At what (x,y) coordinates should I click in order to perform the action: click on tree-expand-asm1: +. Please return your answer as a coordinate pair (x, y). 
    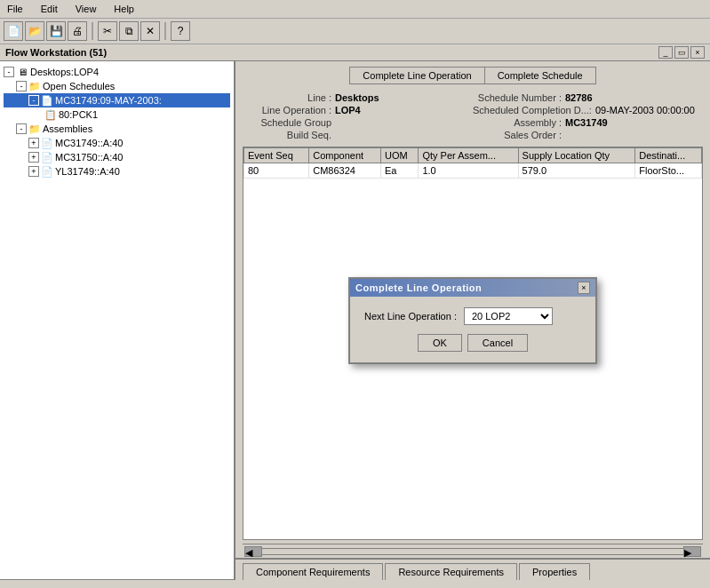
    Looking at the image, I should click on (34, 143).